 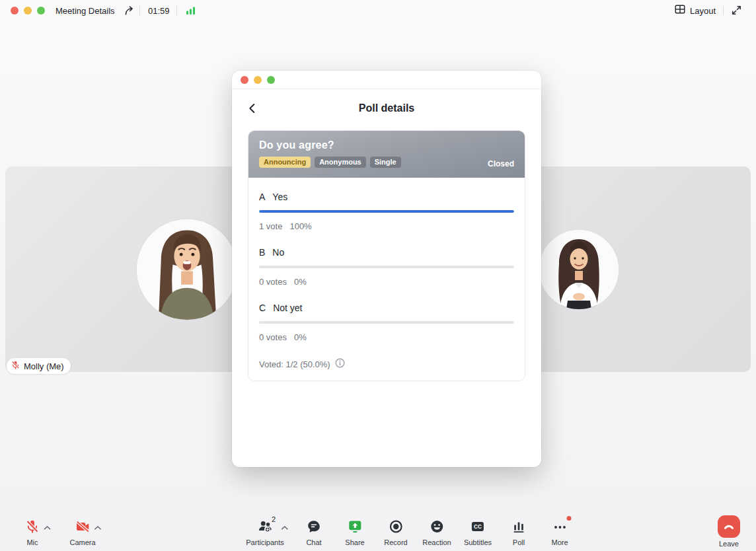 I want to click on poll-minimize-traffic-light, so click(x=258, y=80).